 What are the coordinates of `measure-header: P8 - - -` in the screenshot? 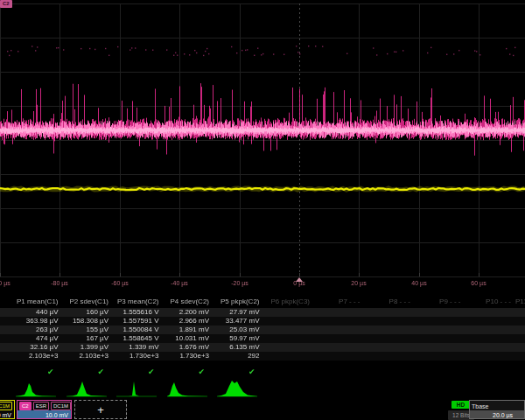 It's located at (388, 302).